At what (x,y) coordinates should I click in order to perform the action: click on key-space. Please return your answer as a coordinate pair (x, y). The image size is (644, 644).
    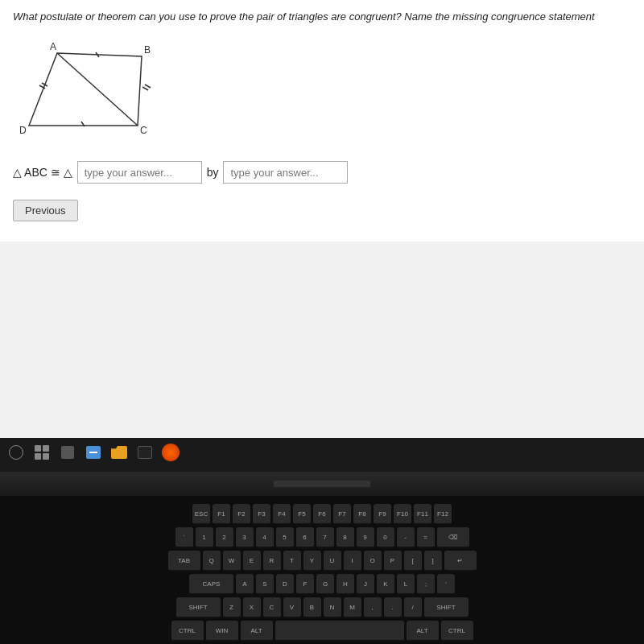
    Looking at the image, I should click on (340, 631).